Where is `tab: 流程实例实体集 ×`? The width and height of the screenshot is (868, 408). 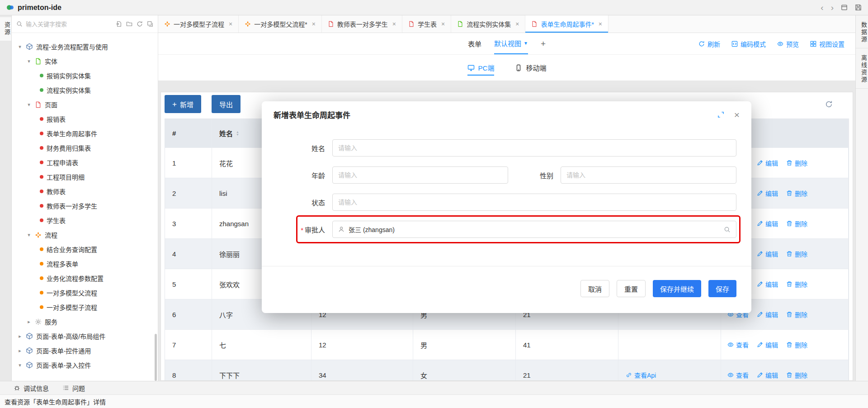 tab: 流程实例实体集 × is located at coordinates (488, 24).